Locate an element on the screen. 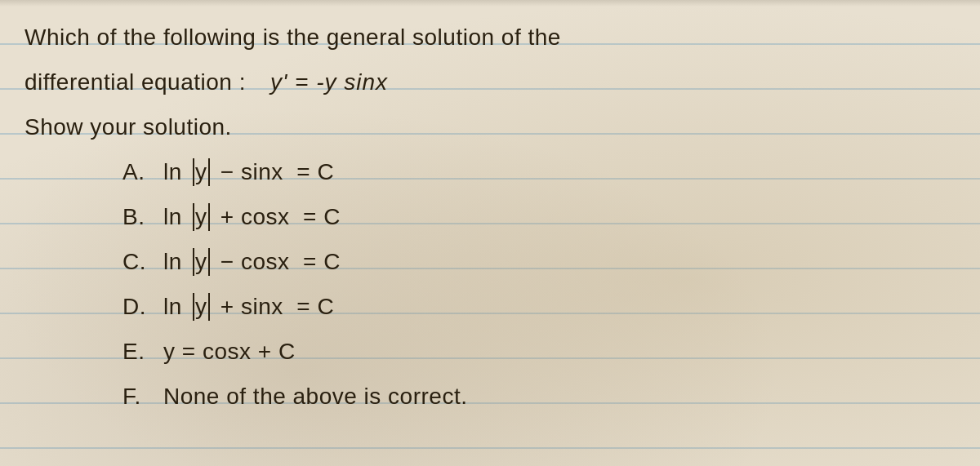 The image size is (980, 466). option-c-label: C. is located at coordinates (143, 262).